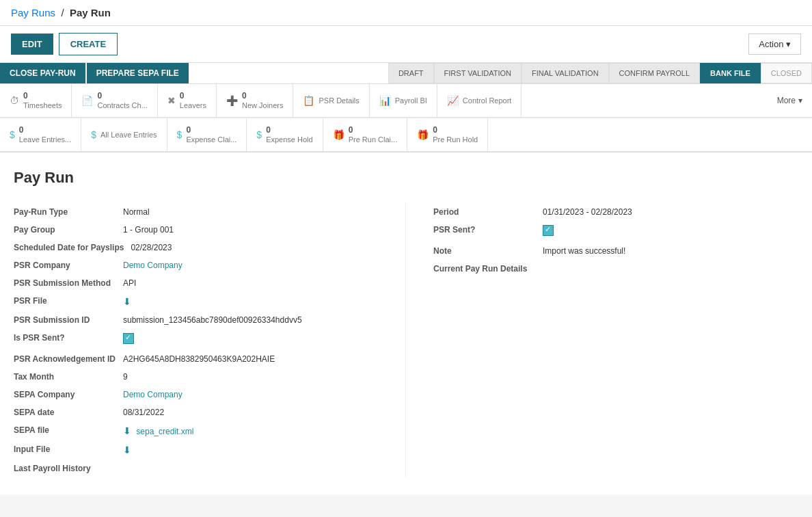 The height and width of the screenshot is (517, 812). I want to click on scheduled-date-value: 02/28/2023, so click(151, 248).